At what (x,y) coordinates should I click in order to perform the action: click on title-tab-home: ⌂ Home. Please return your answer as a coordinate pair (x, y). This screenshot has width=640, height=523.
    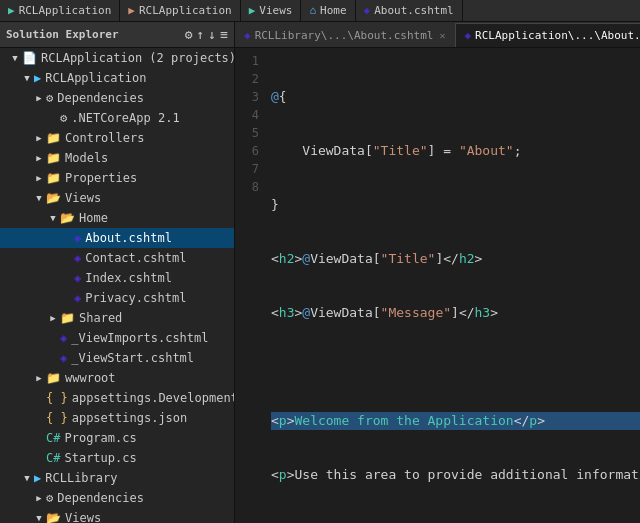
    Looking at the image, I should click on (328, 11).